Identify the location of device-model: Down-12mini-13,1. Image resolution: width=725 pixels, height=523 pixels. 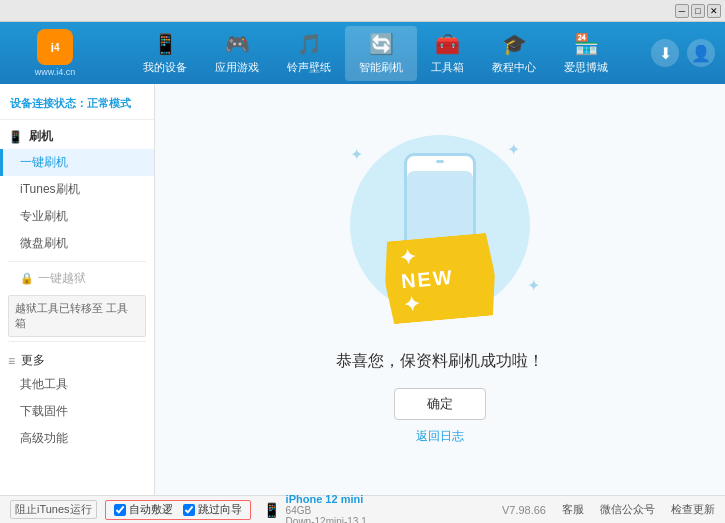
(326, 520).